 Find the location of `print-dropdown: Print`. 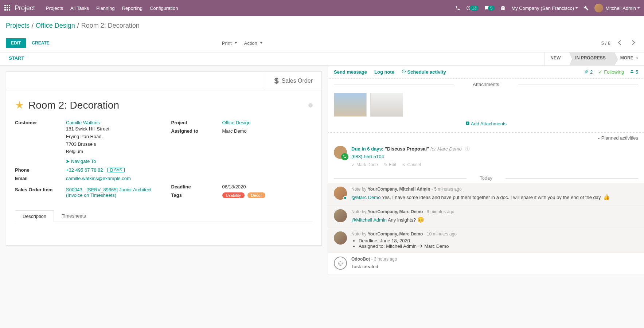

print-dropdown: Print is located at coordinates (230, 43).